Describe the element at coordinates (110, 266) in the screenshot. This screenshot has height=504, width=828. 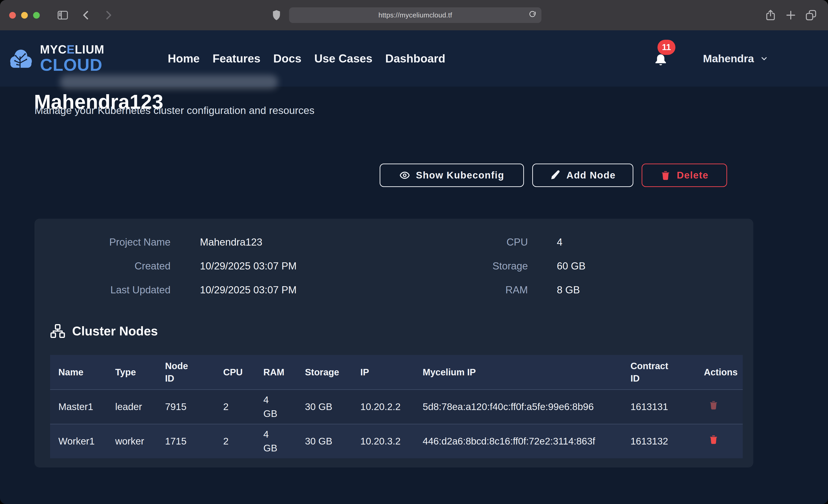
I see `info-label-created: Created` at that location.